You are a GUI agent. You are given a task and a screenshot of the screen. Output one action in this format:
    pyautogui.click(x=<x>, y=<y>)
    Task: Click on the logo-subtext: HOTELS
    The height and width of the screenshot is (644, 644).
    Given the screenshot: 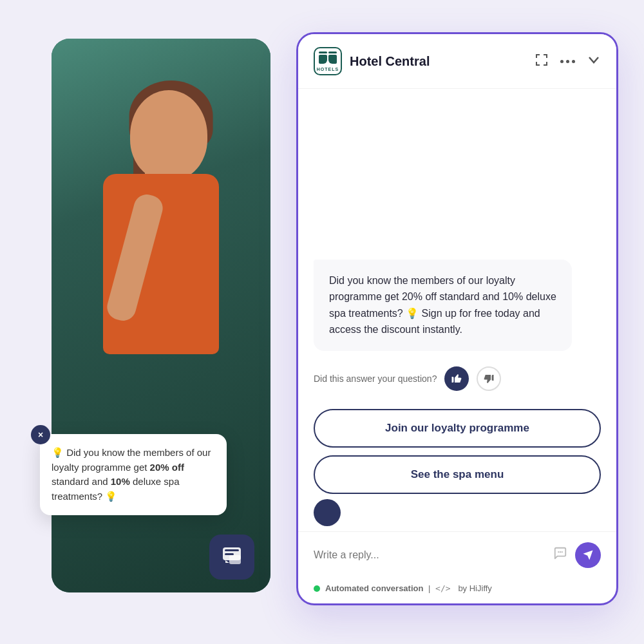 What is the action you would take?
    pyautogui.click(x=328, y=70)
    